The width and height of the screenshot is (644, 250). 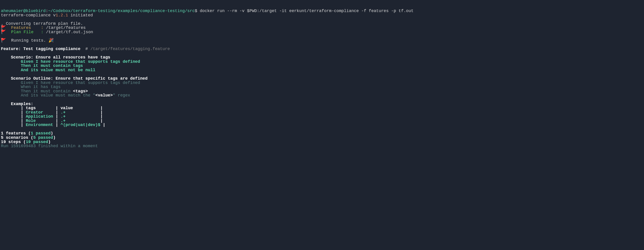 What do you see at coordinates (50, 146) in the screenshot?
I see `run-line: Run 1591699483 finished within a moment` at bounding box center [50, 146].